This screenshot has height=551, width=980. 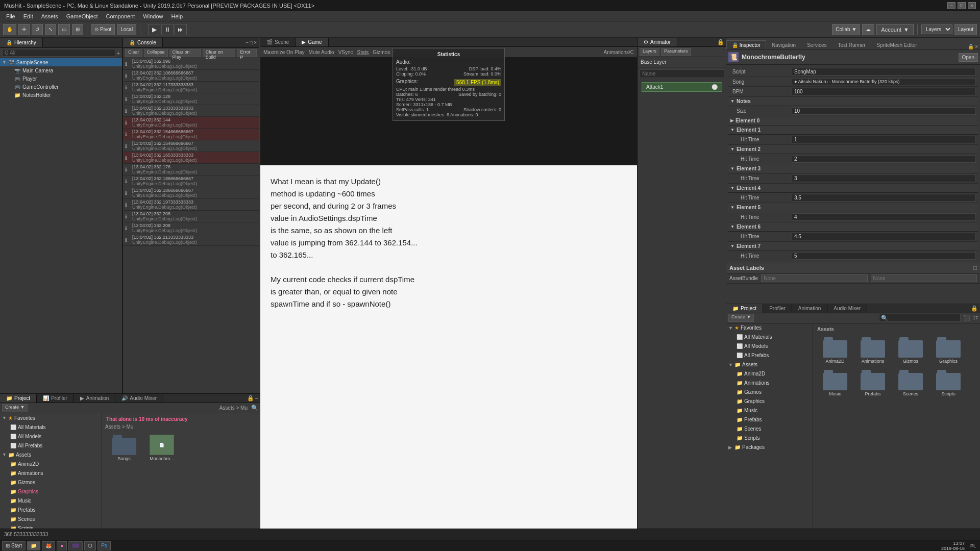 What do you see at coordinates (896, 45) in the screenshot?
I see `tab-spritemesh: SpriteMesh Editor` at bounding box center [896, 45].